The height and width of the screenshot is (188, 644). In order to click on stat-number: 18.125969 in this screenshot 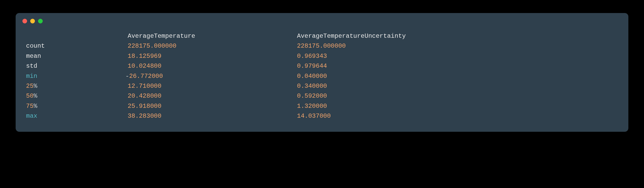, I will do `click(145, 56)`.